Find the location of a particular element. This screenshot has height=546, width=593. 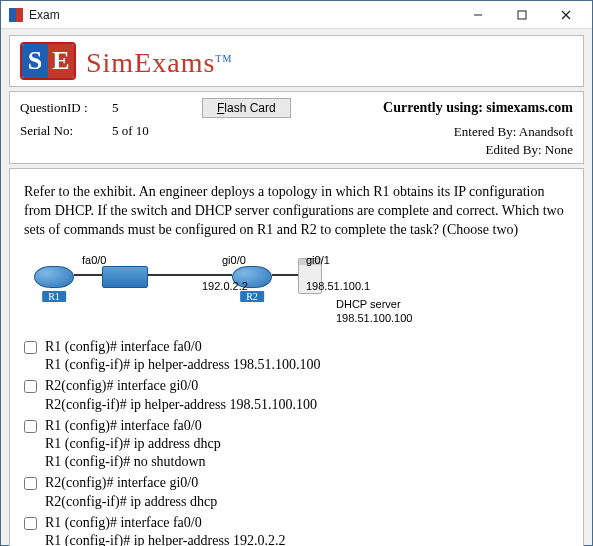

maximize-button is located at coordinates (522, 14).